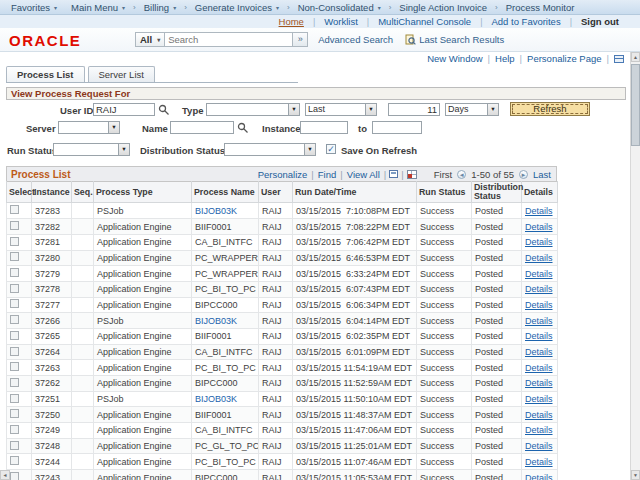  What do you see at coordinates (124, 110) in the screenshot?
I see `user-id-field` at bounding box center [124, 110].